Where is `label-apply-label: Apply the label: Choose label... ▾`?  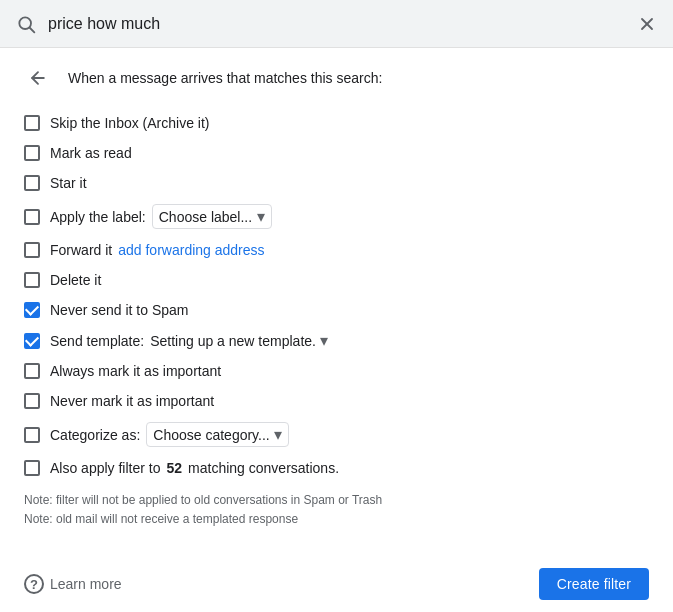 label-apply-label: Apply the label: Choose label... ▾ is located at coordinates (161, 216).